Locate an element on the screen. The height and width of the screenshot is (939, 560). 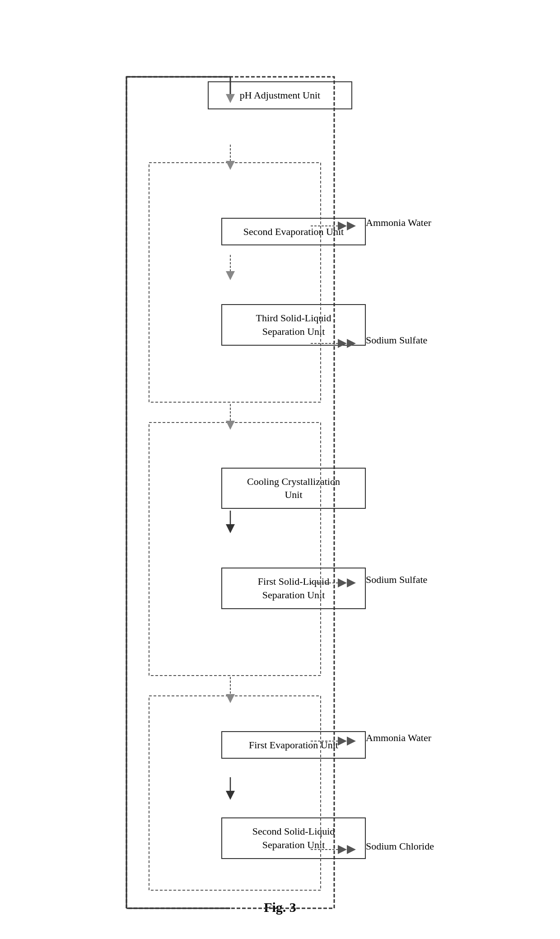
group-3: First Evaporation Unit Second Solid-Liqu… is located at coordinates (294, 791).